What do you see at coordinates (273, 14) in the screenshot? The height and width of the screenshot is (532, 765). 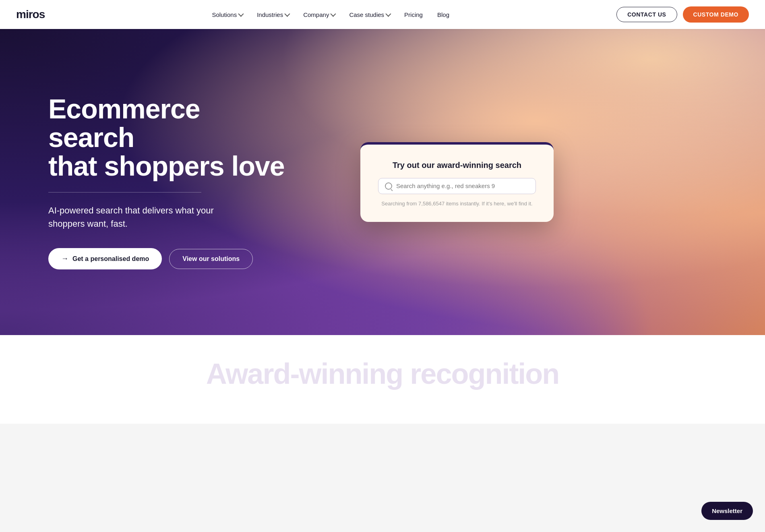 I see `nav-link-industries: Industries` at bounding box center [273, 14].